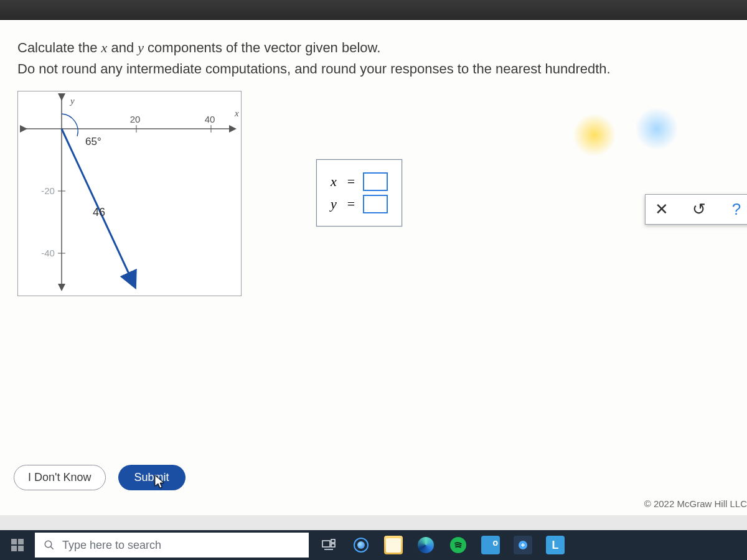 This screenshot has width=747, height=560. I want to click on svg-text: y, so click(72, 101).